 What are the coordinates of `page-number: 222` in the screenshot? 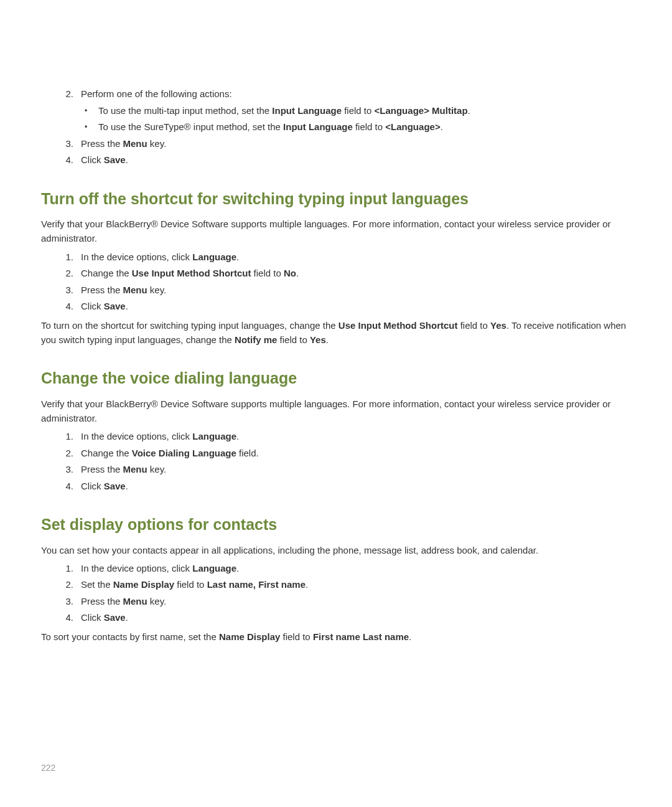 It's located at (49, 768).